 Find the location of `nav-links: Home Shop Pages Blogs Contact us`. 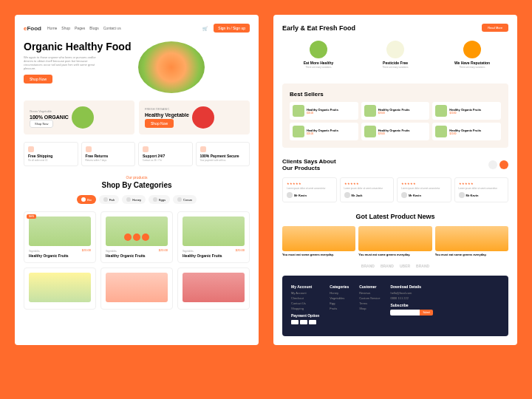

nav-links: Home Shop Pages Blogs Contact us is located at coordinates (84, 28).